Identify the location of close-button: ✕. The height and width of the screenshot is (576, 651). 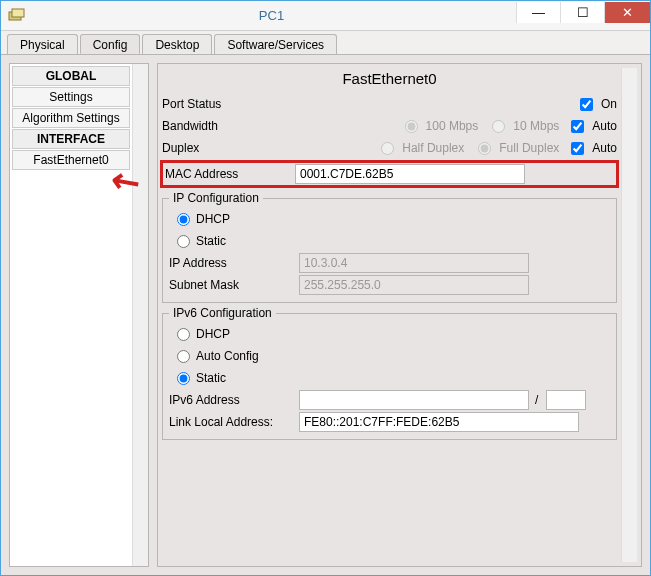
(627, 12).